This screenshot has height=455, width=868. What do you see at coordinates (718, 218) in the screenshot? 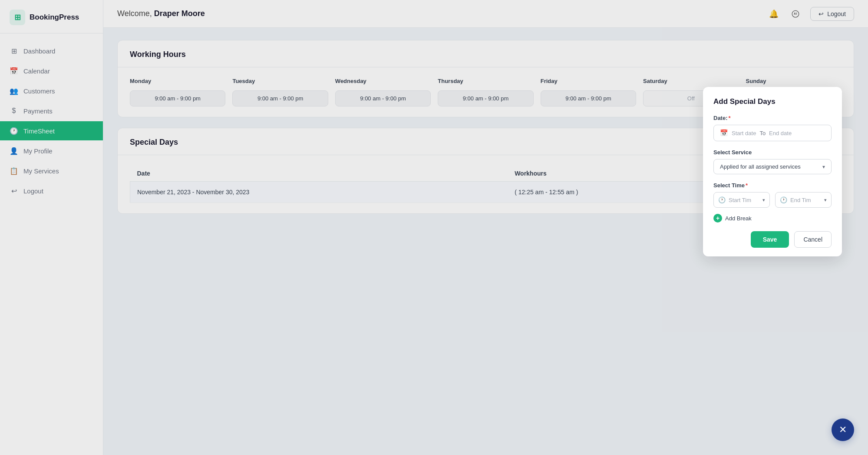
I see `add-break-icon: +` at bounding box center [718, 218].